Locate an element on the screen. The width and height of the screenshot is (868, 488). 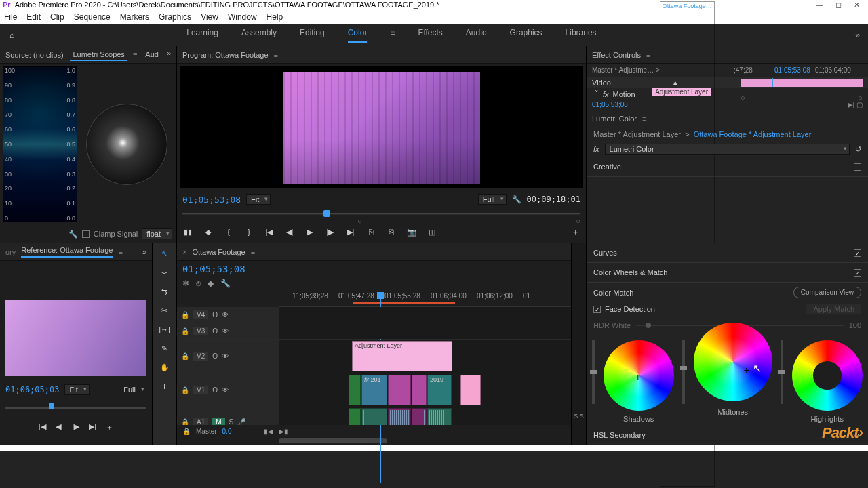
minimize-button: — is located at coordinates (819, 5).